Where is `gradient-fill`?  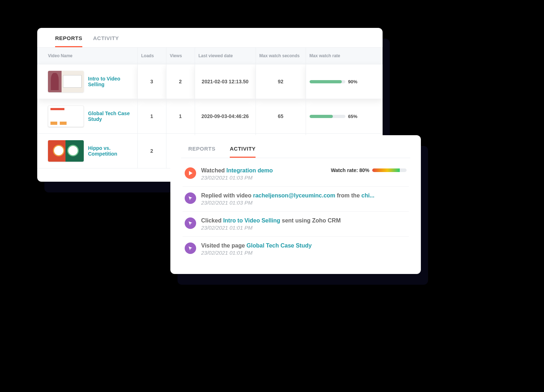 gradient-fill is located at coordinates (386, 170).